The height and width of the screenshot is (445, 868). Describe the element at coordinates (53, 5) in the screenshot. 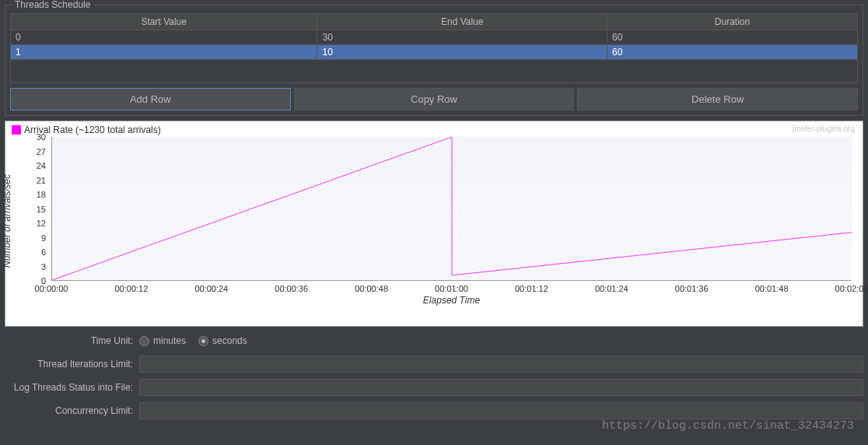

I see `panel-title: Threads Schedule` at that location.